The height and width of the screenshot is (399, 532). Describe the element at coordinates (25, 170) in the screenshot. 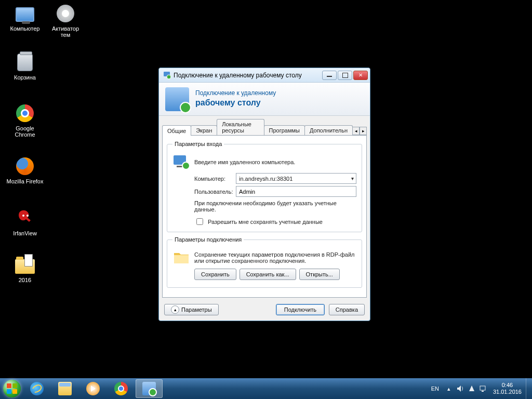

I see `desktop-icon-firefox: Mozilla Firefox` at that location.